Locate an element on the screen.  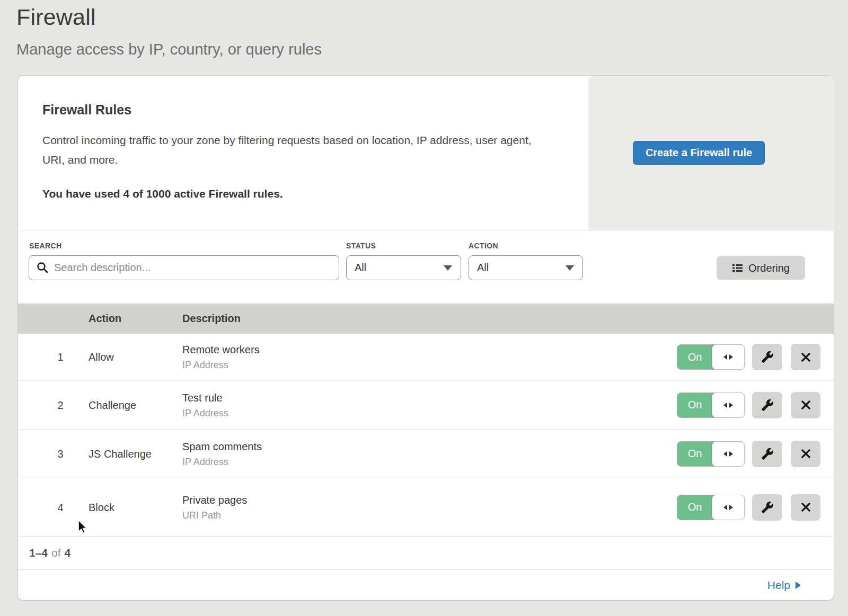
help-link-label: Help is located at coordinates (779, 585).